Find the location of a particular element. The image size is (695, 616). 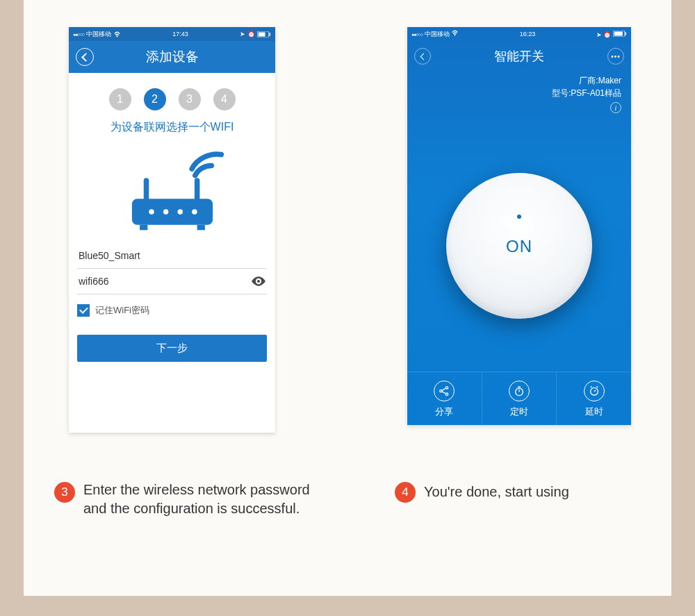

alarm-clock-icon is located at coordinates (594, 391).